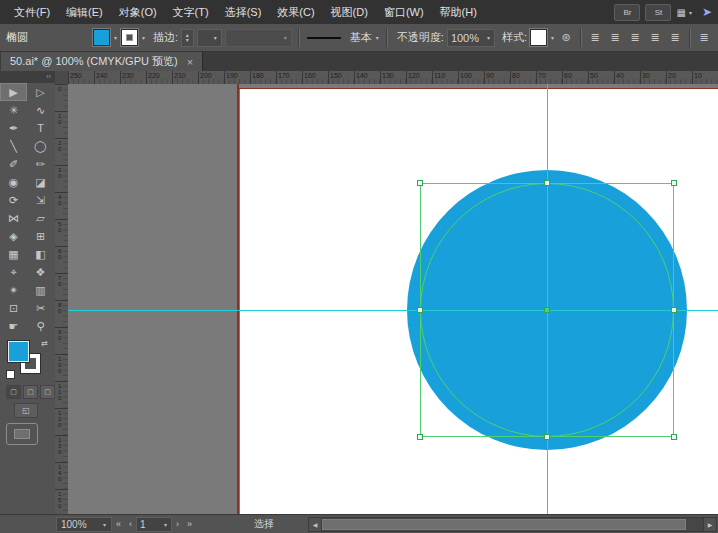 The width and height of the screenshot is (718, 533). What do you see at coordinates (420, 437) in the screenshot?
I see `selection-handle-bottom-left` at bounding box center [420, 437].